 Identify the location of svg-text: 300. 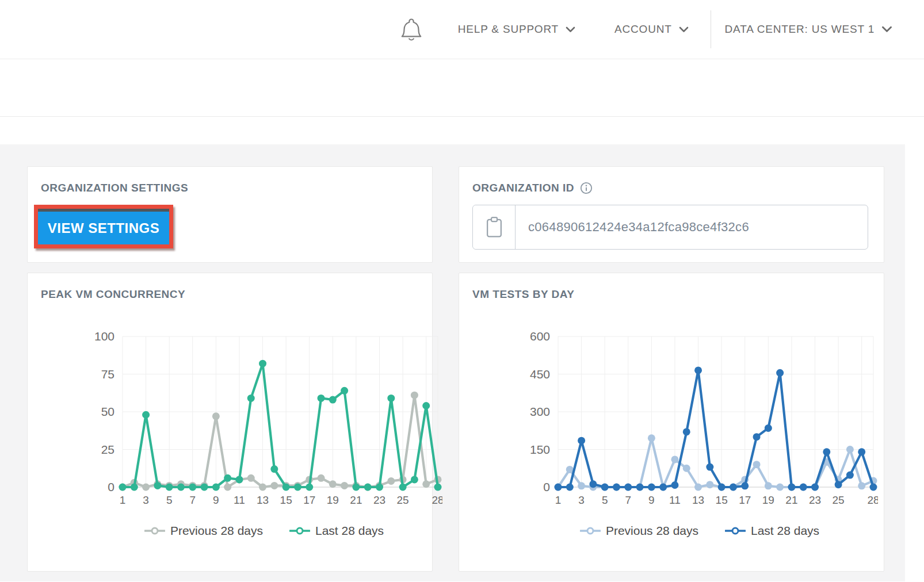
(540, 412).